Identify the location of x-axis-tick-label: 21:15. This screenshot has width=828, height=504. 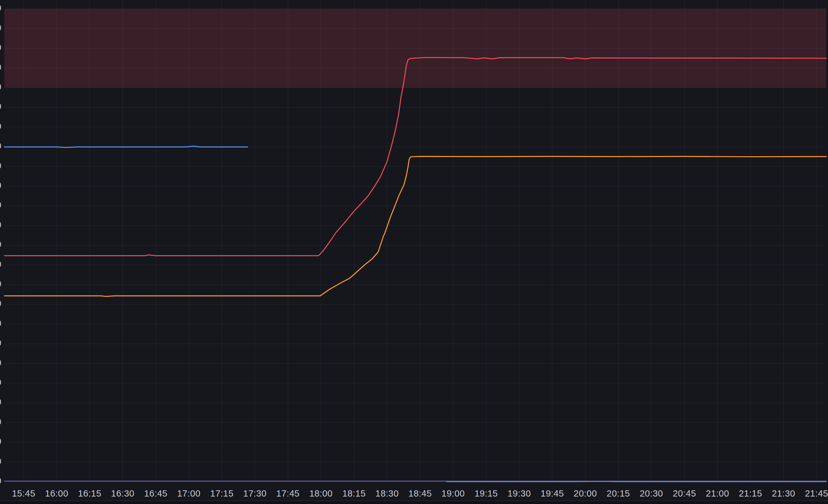
(751, 494).